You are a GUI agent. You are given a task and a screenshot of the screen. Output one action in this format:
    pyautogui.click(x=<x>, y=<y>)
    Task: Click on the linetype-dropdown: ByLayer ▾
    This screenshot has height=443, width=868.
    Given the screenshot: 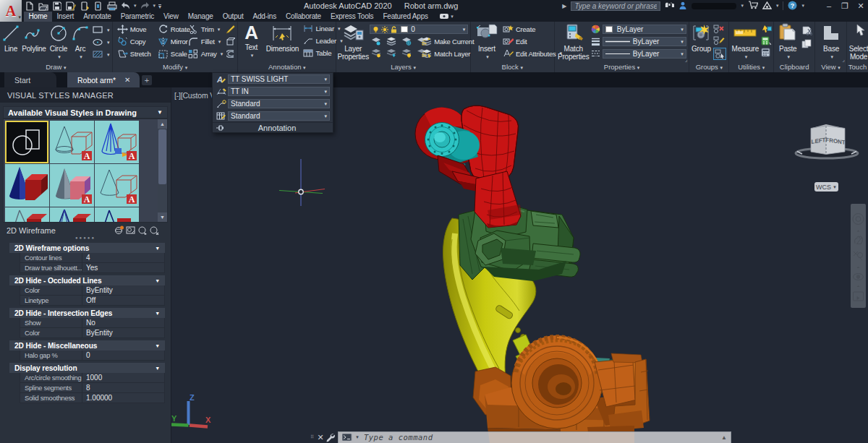 What is the action you would take?
    pyautogui.click(x=644, y=53)
    